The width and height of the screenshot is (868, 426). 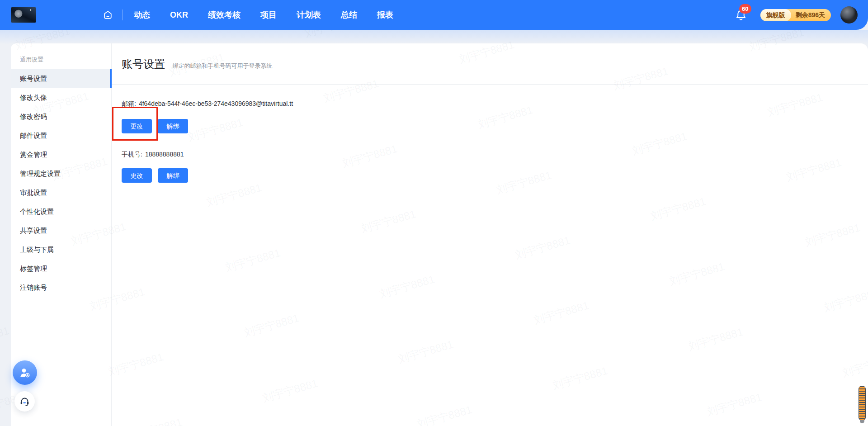 What do you see at coordinates (179, 15) in the screenshot?
I see `nav-item-2: OKR` at bounding box center [179, 15].